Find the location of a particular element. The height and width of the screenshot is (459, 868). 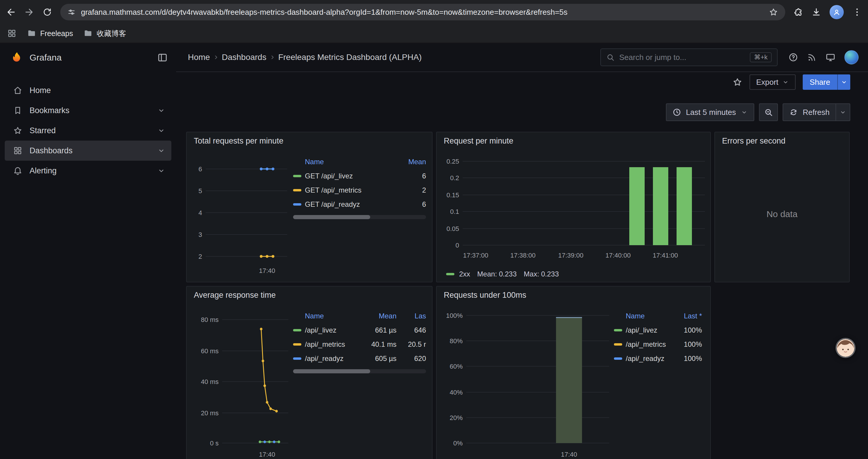

y-tick: 60% is located at coordinates (456, 366).